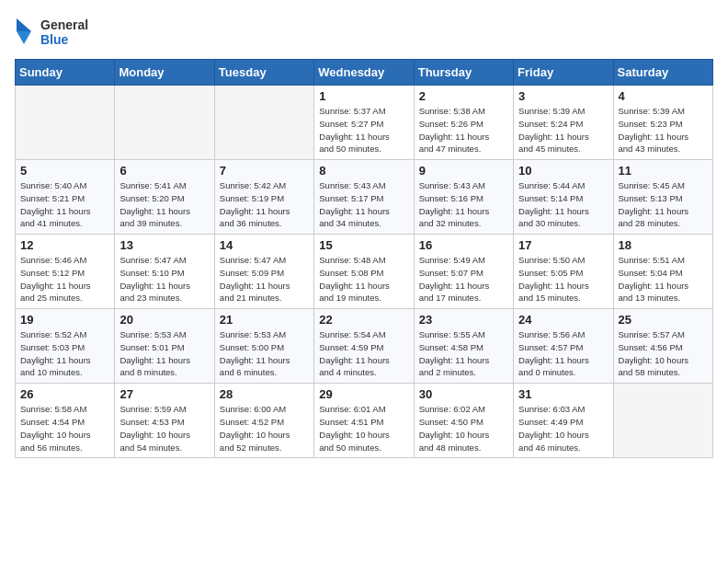 The image size is (728, 563). What do you see at coordinates (563, 272) in the screenshot?
I see `calendar-cell: 17Sunrise: 5:50 AM Sunset: 5:05 PM Dayli…` at bounding box center [563, 272].